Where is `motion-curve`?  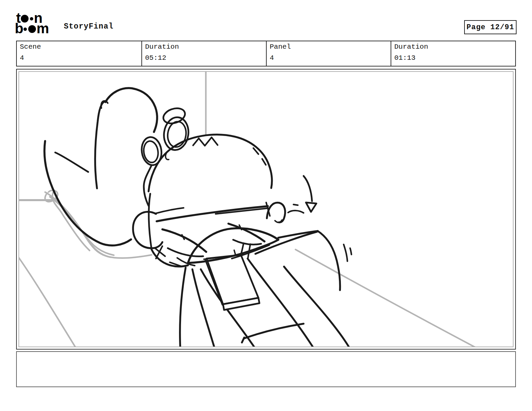
motion-curve is located at coordinates (296, 212).